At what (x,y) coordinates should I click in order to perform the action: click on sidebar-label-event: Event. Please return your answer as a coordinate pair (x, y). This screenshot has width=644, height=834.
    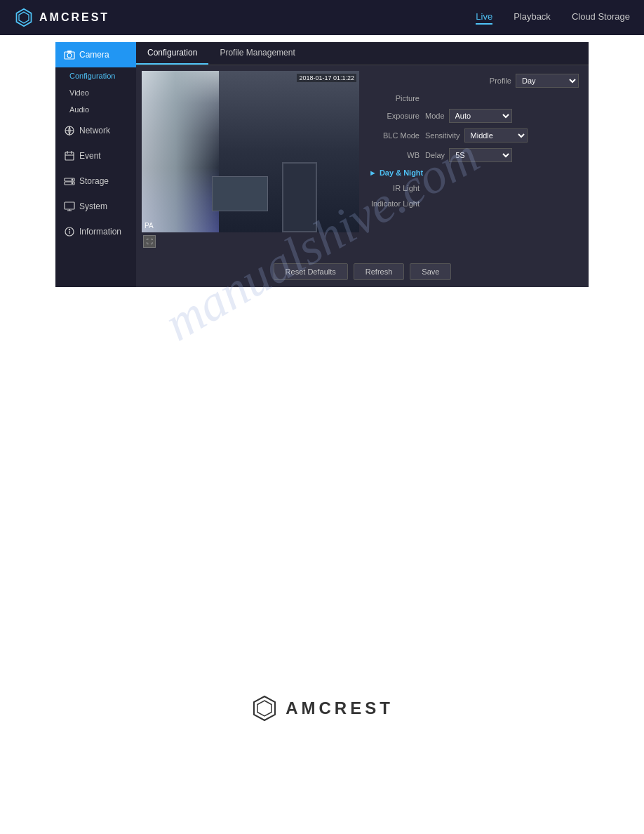
    Looking at the image, I should click on (90, 156).